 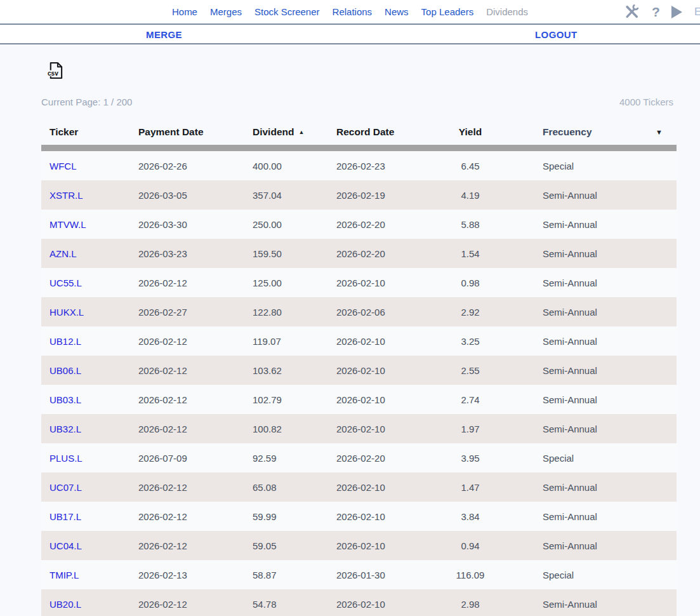 What do you see at coordinates (656, 12) in the screenshot?
I see `help-icon: ?` at bounding box center [656, 12].